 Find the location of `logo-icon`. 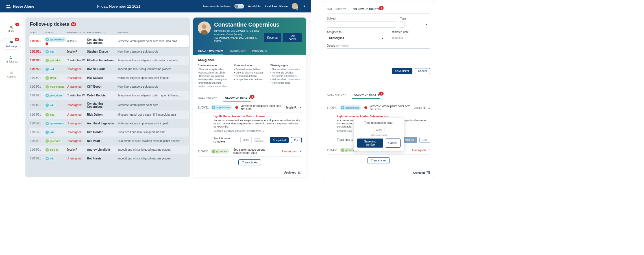

logo-icon is located at coordinates (8, 6).